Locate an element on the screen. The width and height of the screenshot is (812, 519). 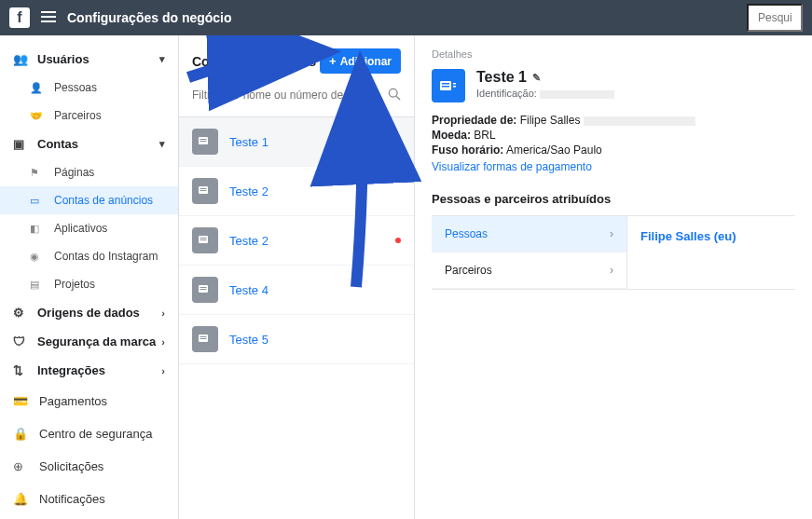
item-label: Pagamentos is located at coordinates (73, 401).